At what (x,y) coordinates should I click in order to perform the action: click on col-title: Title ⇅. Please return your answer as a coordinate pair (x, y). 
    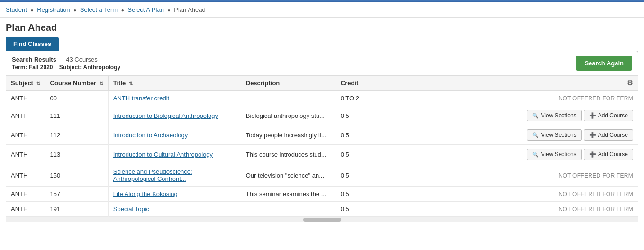
    Looking at the image, I should click on (174, 83).